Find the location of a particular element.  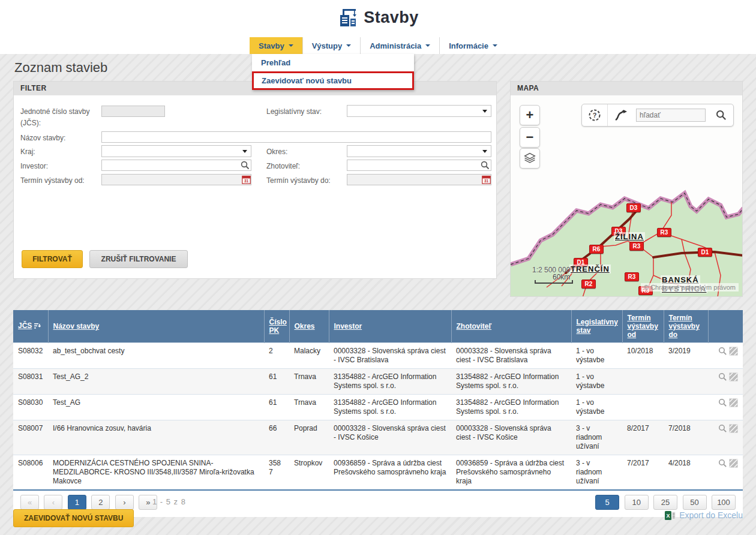

pagination-controls: « ‹ 1 2 › » is located at coordinates (90, 503).